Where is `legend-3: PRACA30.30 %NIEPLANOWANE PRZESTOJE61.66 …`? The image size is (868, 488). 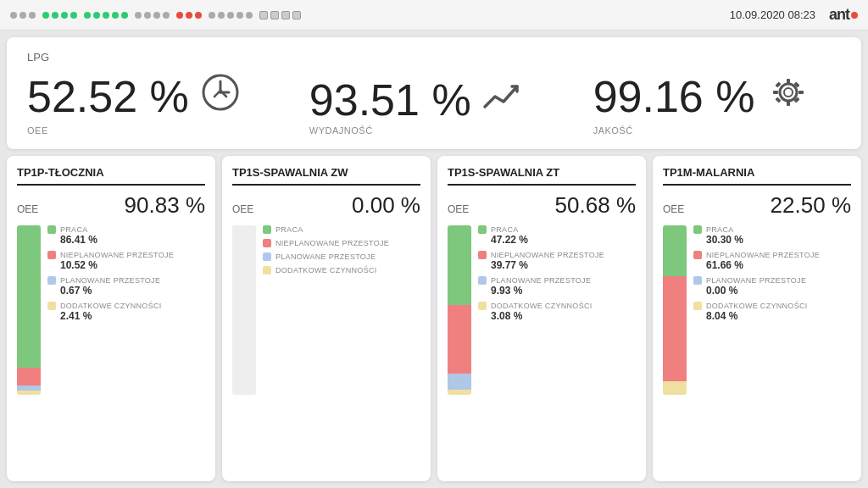
legend-3: PRACA30.30 %NIEPLANOWANE PRZESTOJE61.66 … is located at coordinates (772, 348).